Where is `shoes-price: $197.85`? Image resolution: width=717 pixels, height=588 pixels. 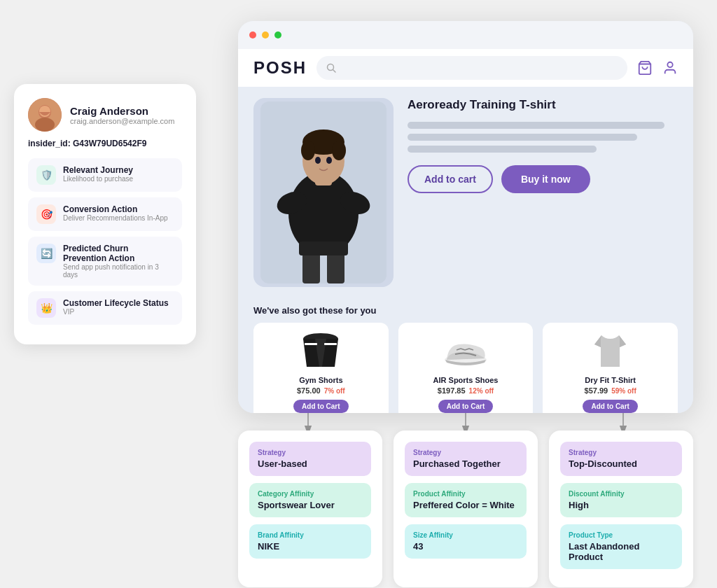
shoes-price: $197.85 is located at coordinates (452, 391).